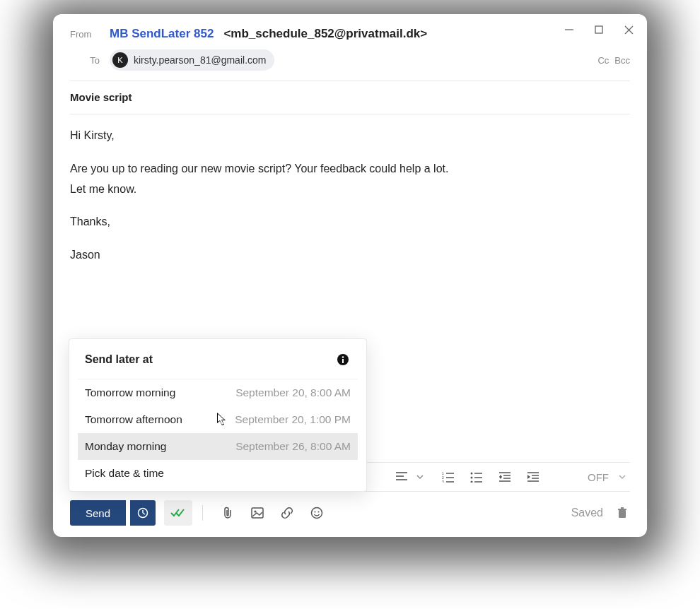 The width and height of the screenshot is (700, 609). Describe the element at coordinates (599, 30) in the screenshot. I see `window-controls` at that location.